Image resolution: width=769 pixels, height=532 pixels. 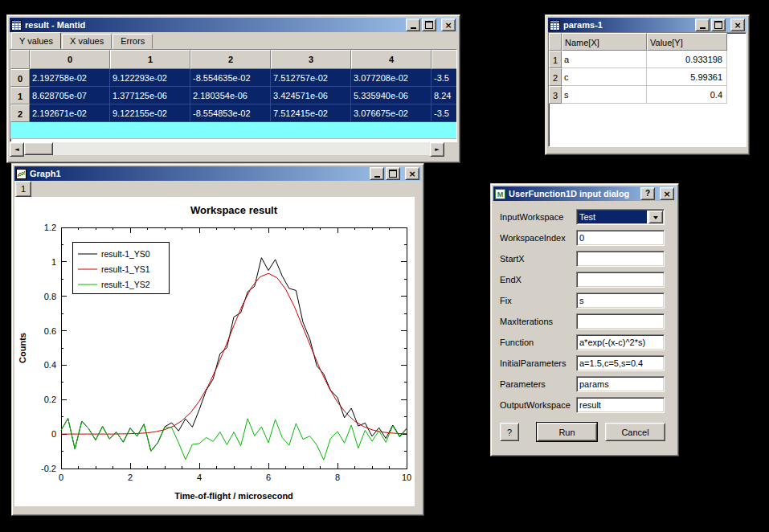 What do you see at coordinates (50, 331) in the screenshot?
I see `y-tick-label: 0.6` at bounding box center [50, 331].